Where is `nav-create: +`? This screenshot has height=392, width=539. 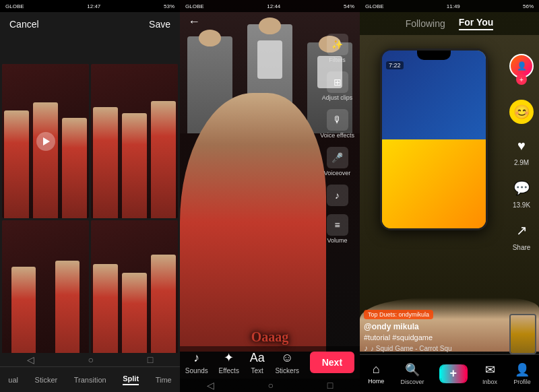
nav-create: + is located at coordinates (453, 374).